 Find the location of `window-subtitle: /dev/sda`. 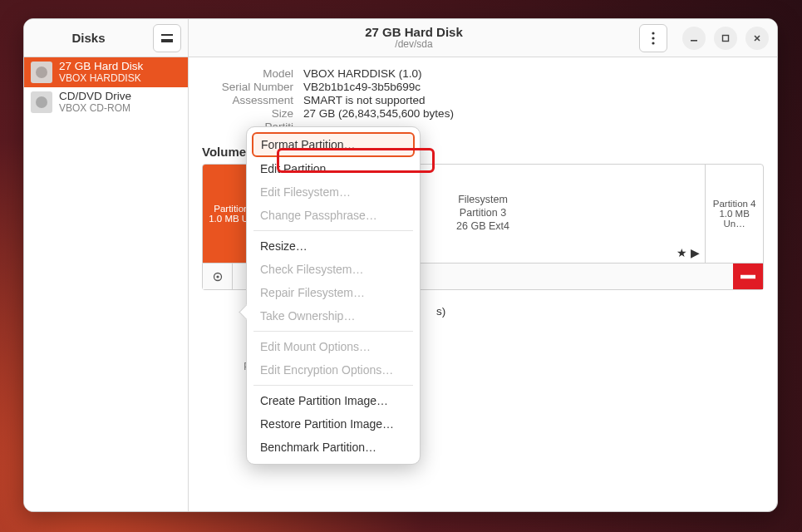

window-subtitle: /dev/sda is located at coordinates (414, 45).